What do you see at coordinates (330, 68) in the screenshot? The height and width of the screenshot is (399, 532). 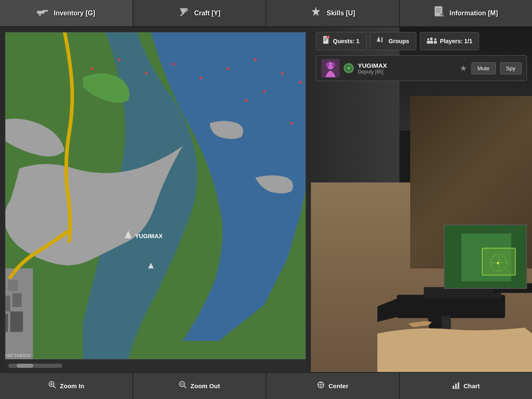 I see `player-avatar` at bounding box center [330, 68].